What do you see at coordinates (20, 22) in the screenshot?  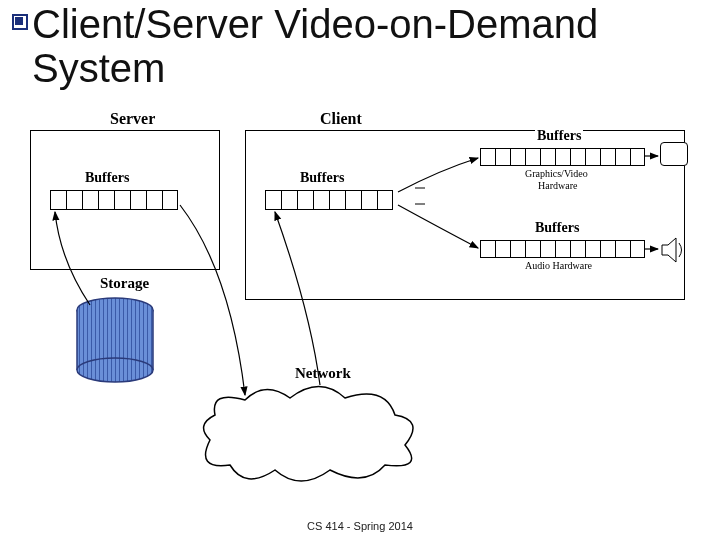 I see `title-bullet-icon` at bounding box center [20, 22].